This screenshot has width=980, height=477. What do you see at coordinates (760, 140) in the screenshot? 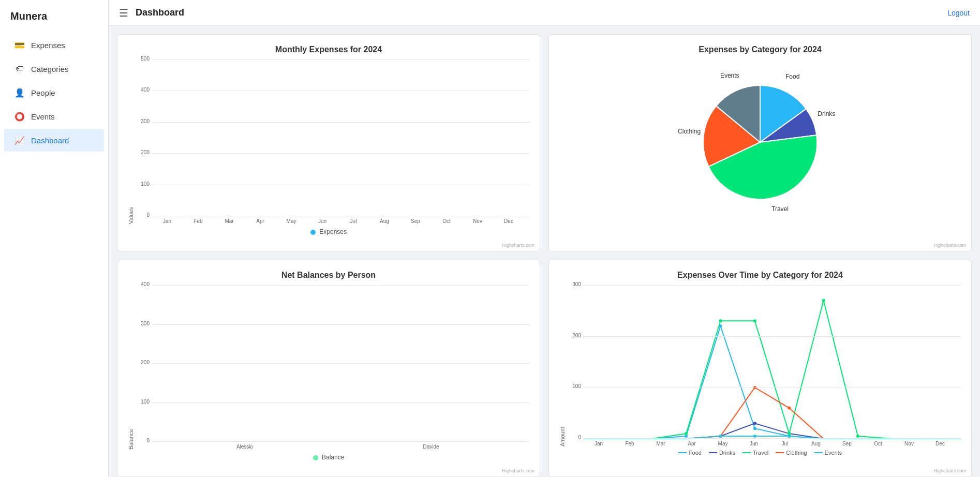
I see `pie-svg: FoodDrinksTravelClothingEvents` at bounding box center [760, 140].